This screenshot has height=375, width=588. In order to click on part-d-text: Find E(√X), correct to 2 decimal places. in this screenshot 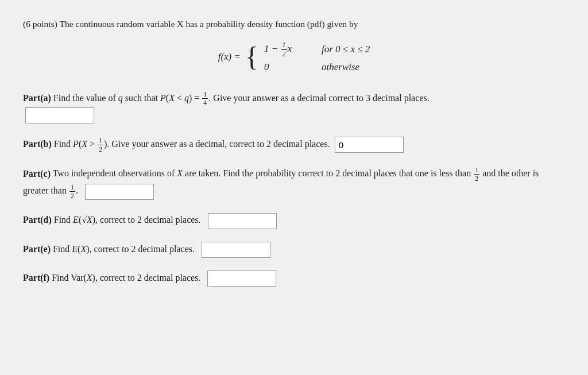, I will do `click(127, 219)`.